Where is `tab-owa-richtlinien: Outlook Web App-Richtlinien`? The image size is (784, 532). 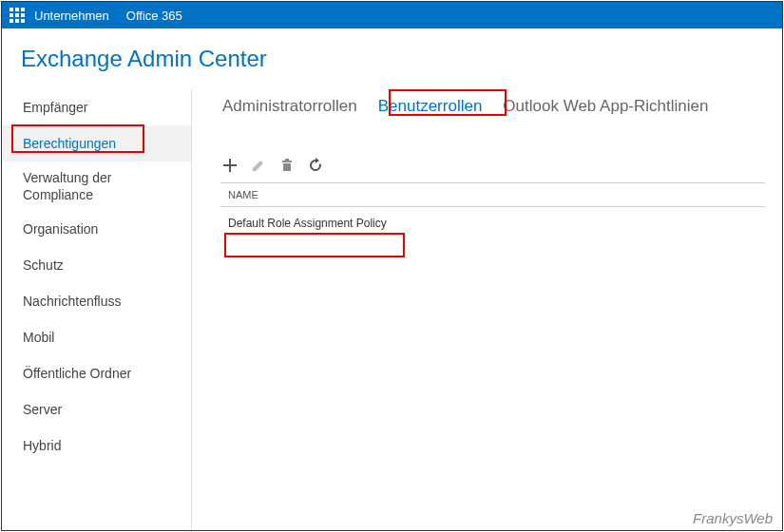
tab-owa-richtlinien: Outlook Web App-Richtlinien is located at coordinates (605, 106).